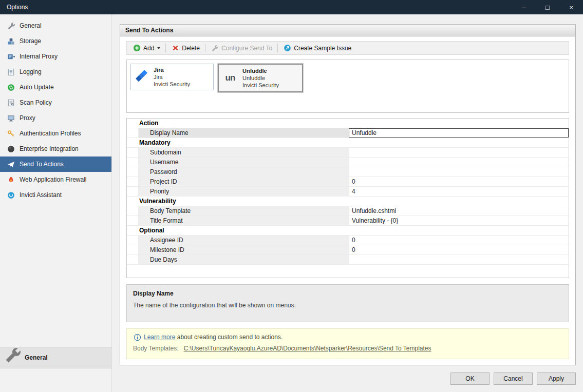  I want to click on ok-button: OK, so click(470, 379).